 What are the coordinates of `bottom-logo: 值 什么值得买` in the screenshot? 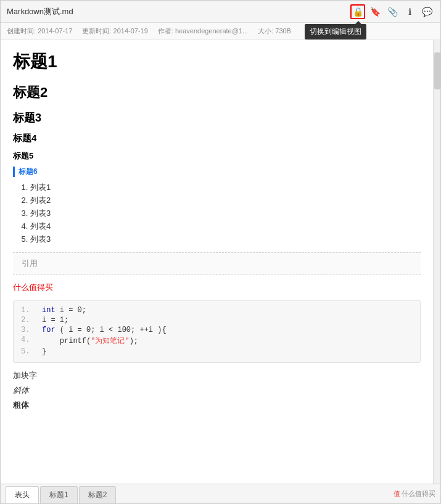 It's located at (417, 496).